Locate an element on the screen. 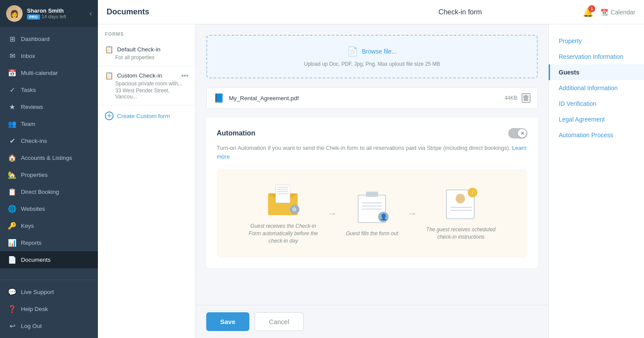 The height and width of the screenshot is (338, 644). help-desk-icon: ❓ is located at coordinates (12, 309).